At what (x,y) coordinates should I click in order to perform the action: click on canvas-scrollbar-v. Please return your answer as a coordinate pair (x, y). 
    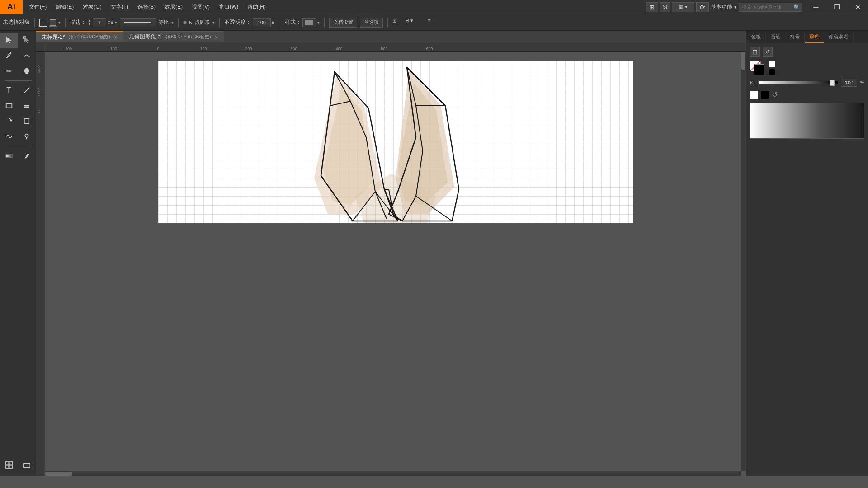
    Looking at the image, I should click on (743, 261).